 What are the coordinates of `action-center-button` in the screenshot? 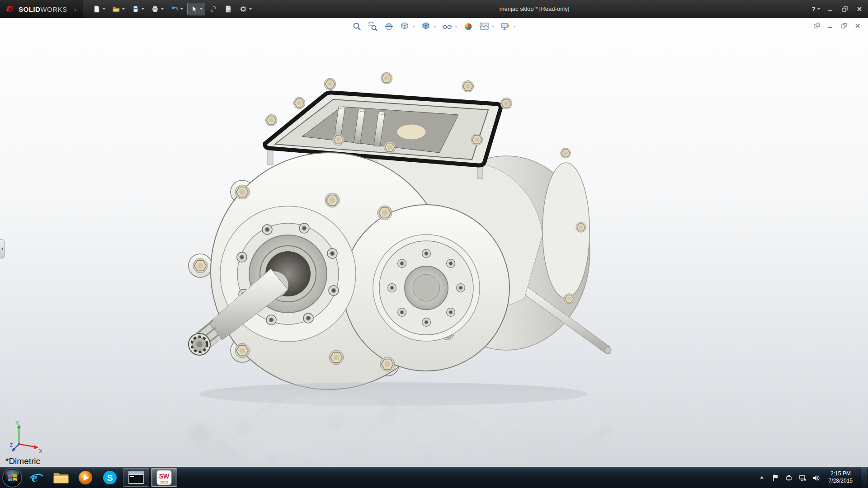 It's located at (775, 478).